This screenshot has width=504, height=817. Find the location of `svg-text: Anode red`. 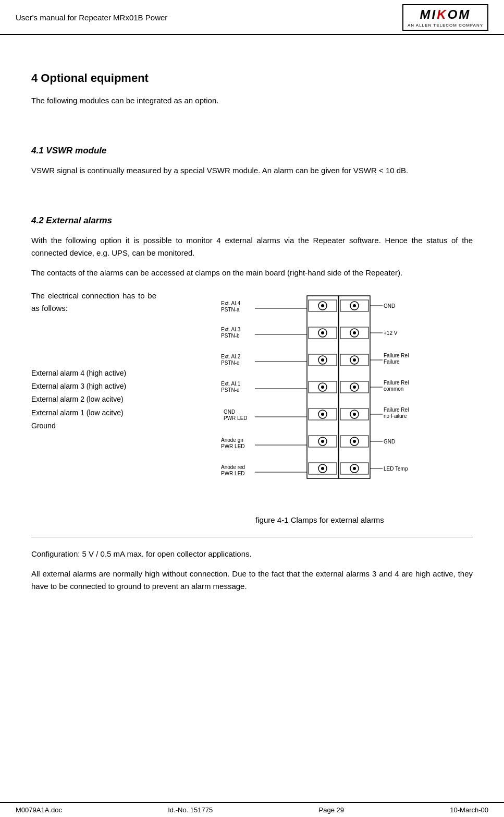

svg-text: Anode red is located at coordinates (233, 467).